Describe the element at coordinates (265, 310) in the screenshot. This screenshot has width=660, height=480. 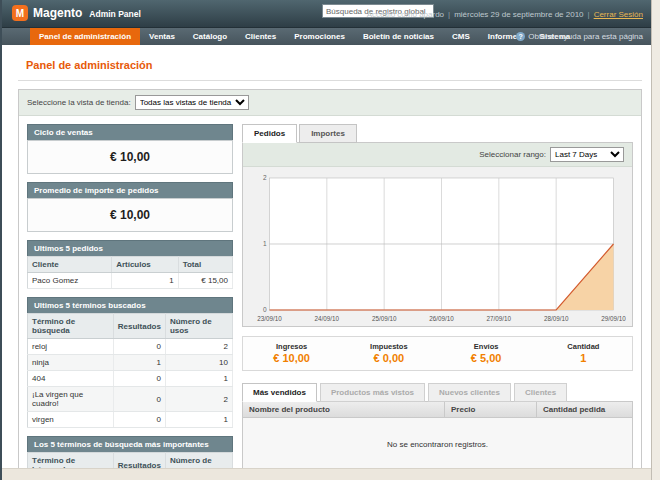
I see `svg-text: 0` at that location.